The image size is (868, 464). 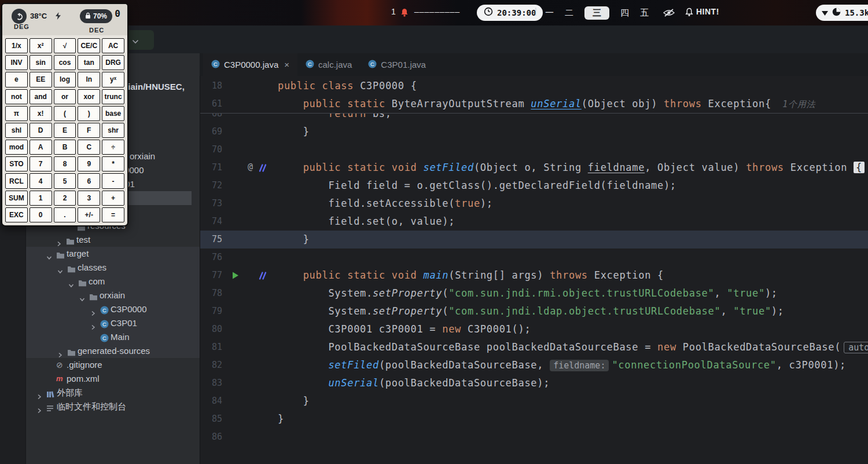 What do you see at coordinates (89, 215) in the screenshot?
I see `calc-key-+/-: +/-` at bounding box center [89, 215].